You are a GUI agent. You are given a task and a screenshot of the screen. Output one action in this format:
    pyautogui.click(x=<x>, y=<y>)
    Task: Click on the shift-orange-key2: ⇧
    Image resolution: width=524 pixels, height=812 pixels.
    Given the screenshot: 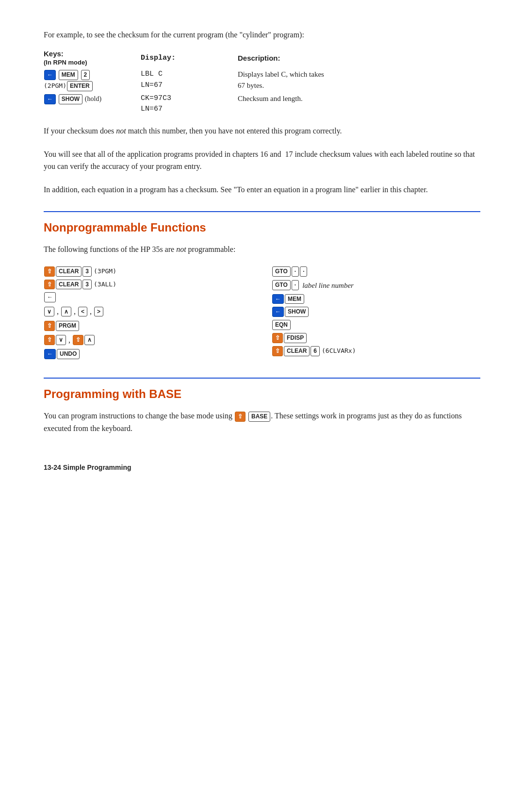 What is the action you would take?
    pyautogui.click(x=278, y=338)
    